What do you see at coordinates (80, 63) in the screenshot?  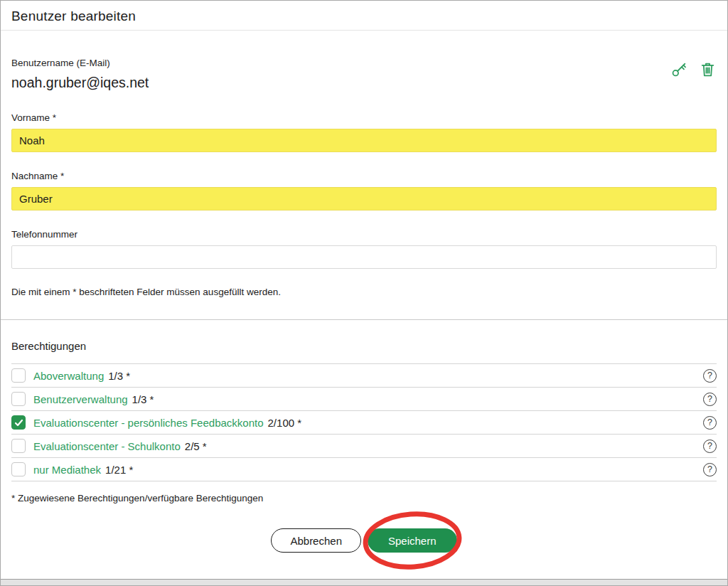 I see `username-label: Benutzername (E-Mail)` at bounding box center [80, 63].